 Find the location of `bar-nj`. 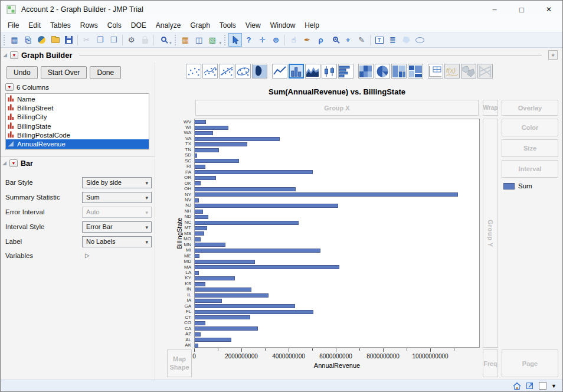

bar-nj is located at coordinates (267, 205).